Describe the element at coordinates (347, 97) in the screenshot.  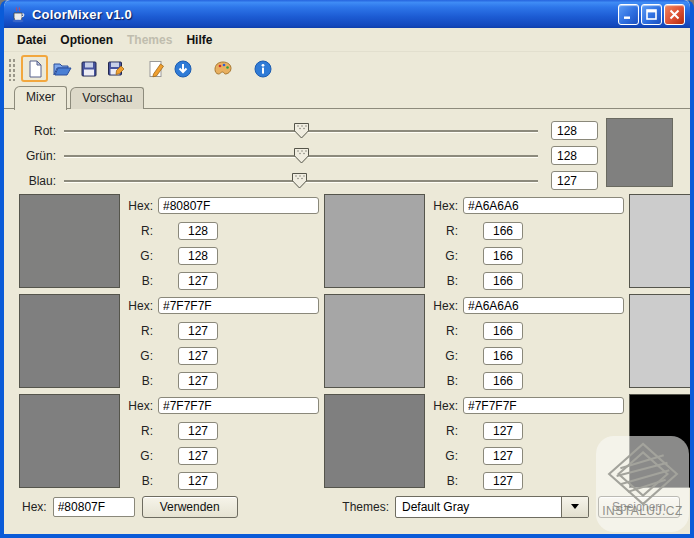
I see `tabstrip: Mixer Vorschau` at that location.